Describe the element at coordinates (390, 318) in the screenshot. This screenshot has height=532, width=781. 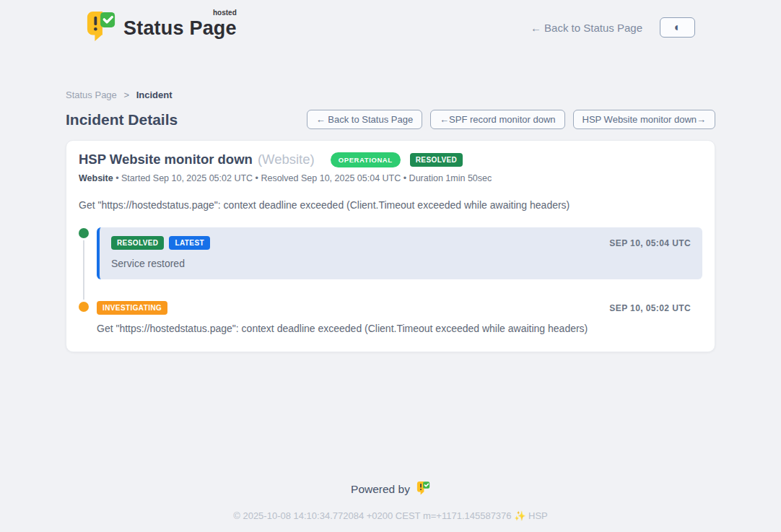
I see `timeline-entry-investigating: INVESTIGATING SEP 10, 05:02 UTC Get "htt…` at that location.